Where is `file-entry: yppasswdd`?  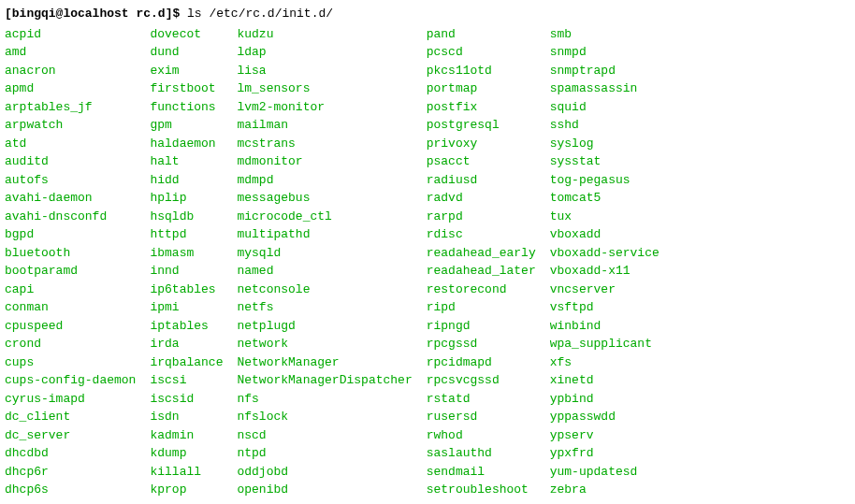
file-entry: yppasswdd is located at coordinates (604, 417).